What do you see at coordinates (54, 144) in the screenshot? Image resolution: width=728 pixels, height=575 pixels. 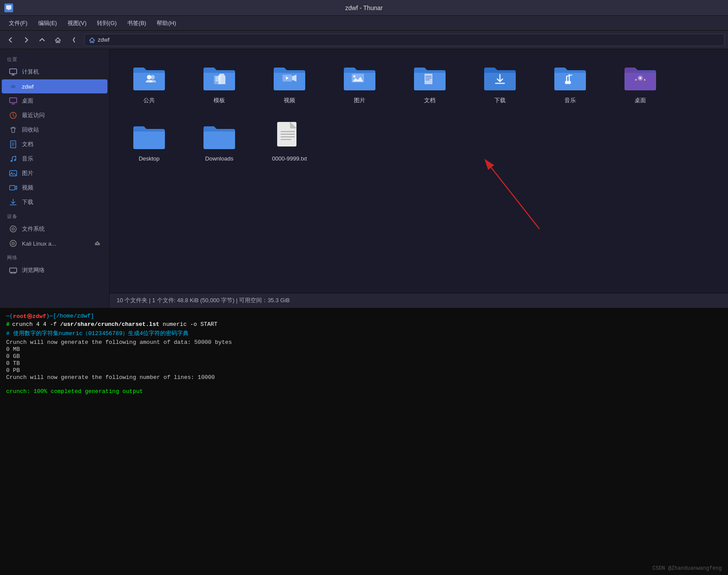 I see `sidebar-item-docs: 文档` at bounding box center [54, 144].